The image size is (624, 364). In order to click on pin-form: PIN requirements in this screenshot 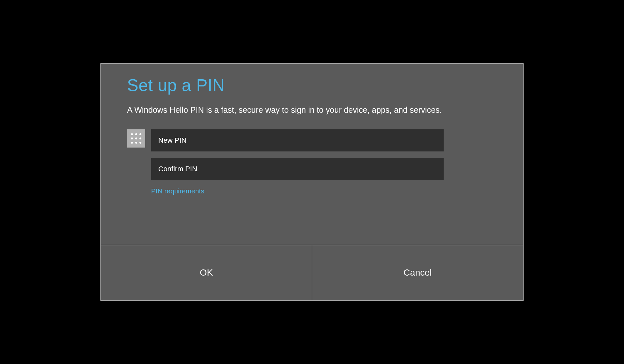, I will do `click(312, 162)`.